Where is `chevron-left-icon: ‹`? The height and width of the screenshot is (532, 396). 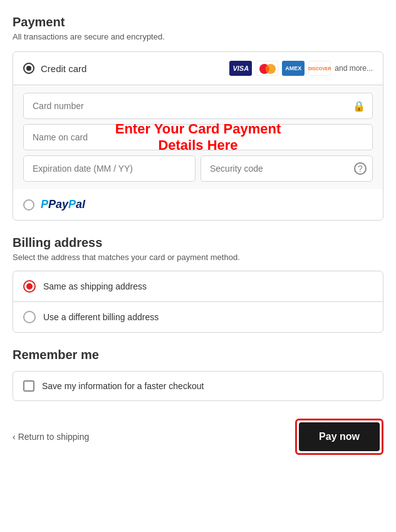 chevron-left-icon: ‹ is located at coordinates (14, 437).